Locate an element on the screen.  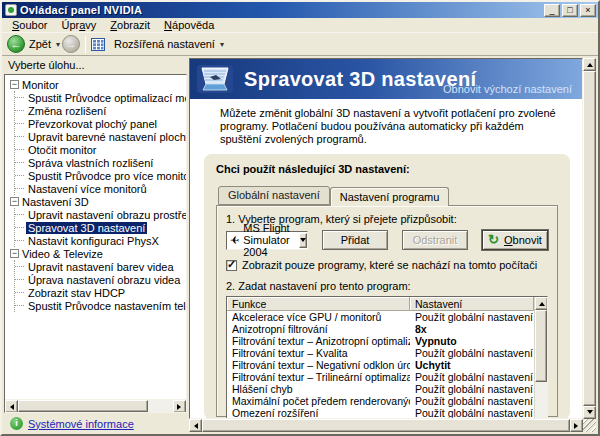
tab-global-settings: Globální nastavení is located at coordinates (274, 196).